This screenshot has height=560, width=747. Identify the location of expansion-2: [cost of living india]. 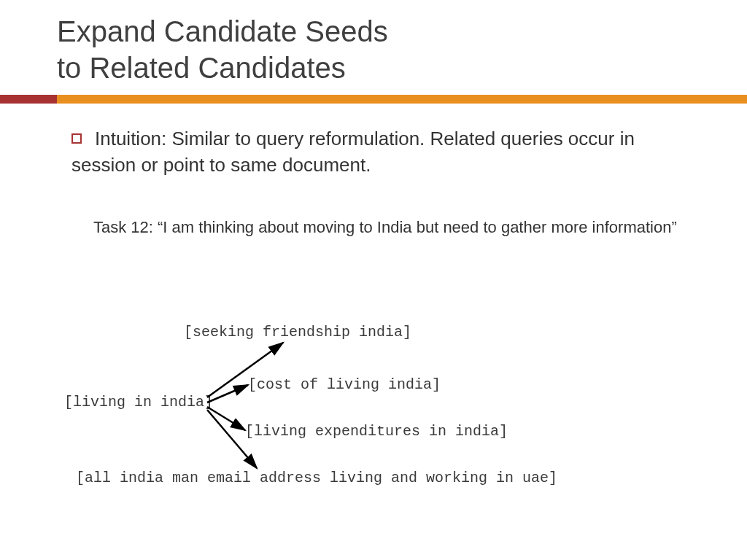
(344, 385).